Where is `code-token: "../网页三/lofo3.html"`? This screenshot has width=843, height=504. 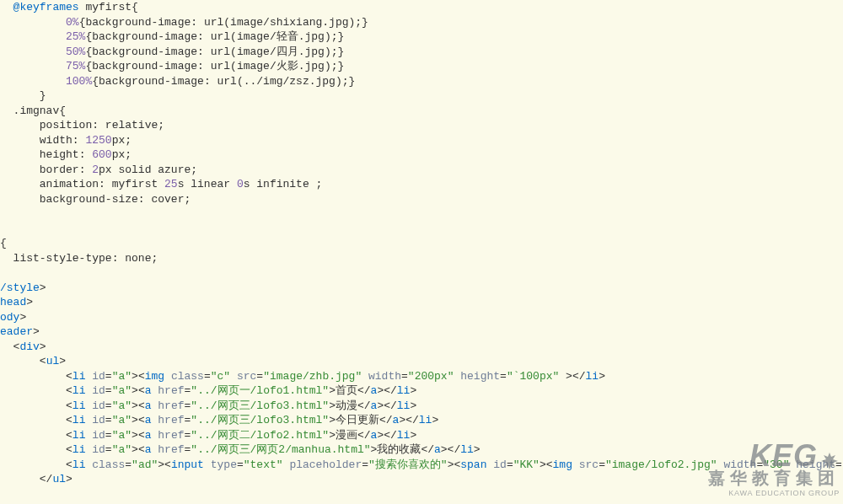
code-token: "../网页三/lofo3.html" is located at coordinates (260, 406).